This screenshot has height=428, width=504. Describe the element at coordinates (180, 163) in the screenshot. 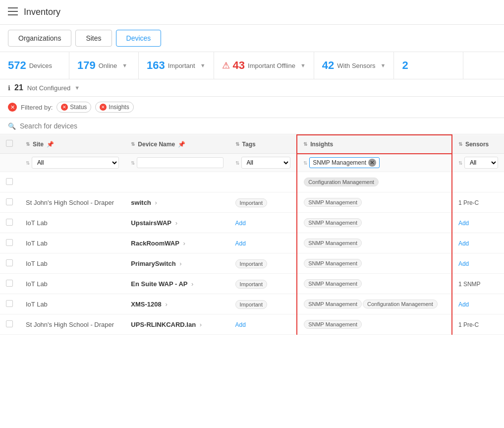

I see `filter-device-input` at that location.